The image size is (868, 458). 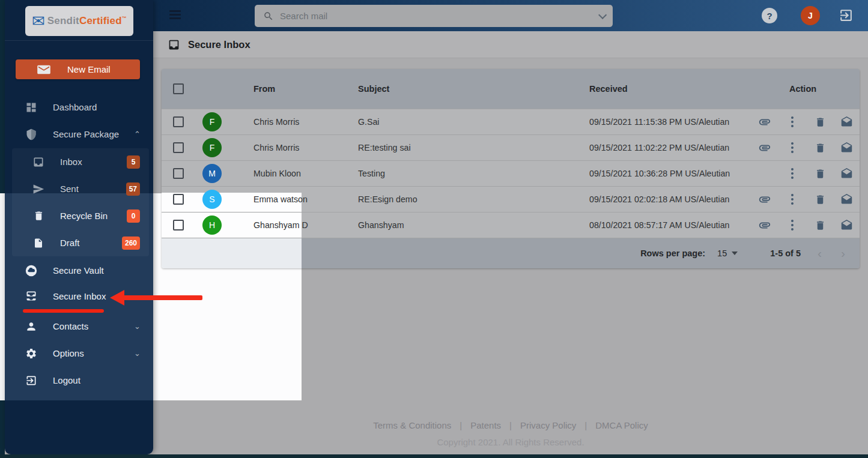 What do you see at coordinates (511, 173) in the screenshot?
I see `table-row: M Mubin Kloon Testing 09/15/2021 10:36:2…` at bounding box center [511, 173].